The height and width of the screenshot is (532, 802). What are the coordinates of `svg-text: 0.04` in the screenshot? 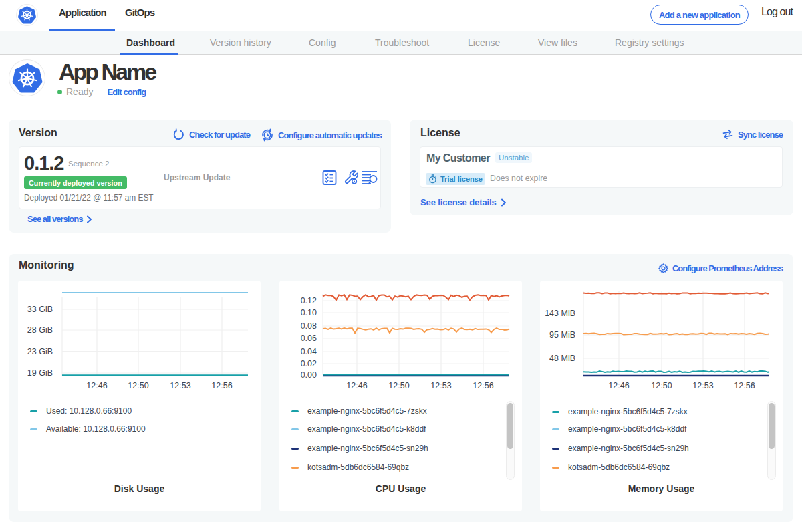 It's located at (309, 352).